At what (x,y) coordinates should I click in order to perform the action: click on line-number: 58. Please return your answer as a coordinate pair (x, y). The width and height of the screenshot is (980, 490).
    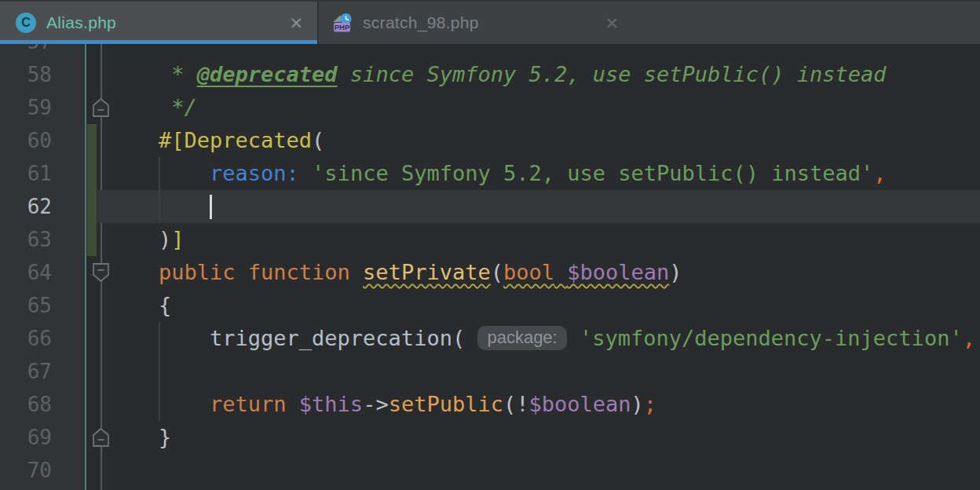
    Looking at the image, I should click on (42, 75).